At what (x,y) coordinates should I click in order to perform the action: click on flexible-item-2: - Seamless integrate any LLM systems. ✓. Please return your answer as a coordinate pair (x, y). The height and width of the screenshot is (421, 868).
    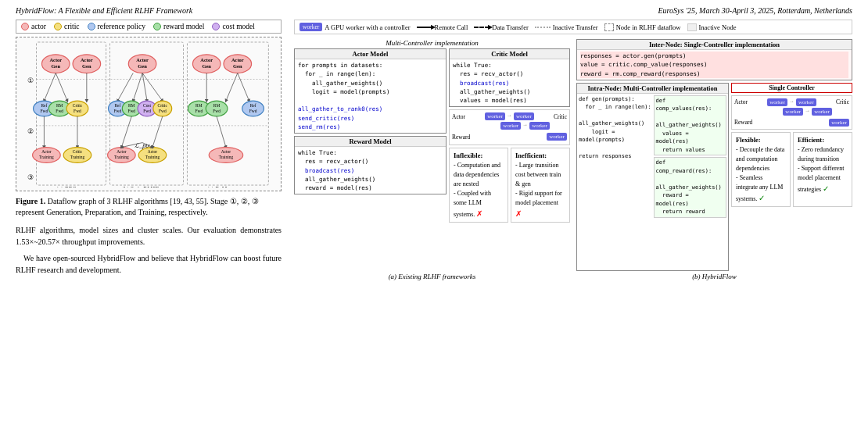
    Looking at the image, I should click on (761, 189).